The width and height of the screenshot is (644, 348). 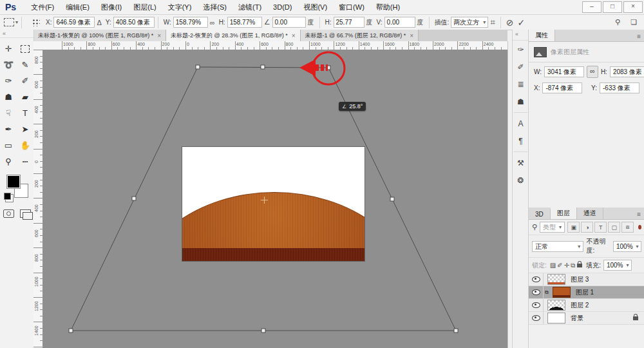 What do you see at coordinates (573, 266) in the screenshot?
I see `lock-artboard-icon: ⧉` at bounding box center [573, 266].